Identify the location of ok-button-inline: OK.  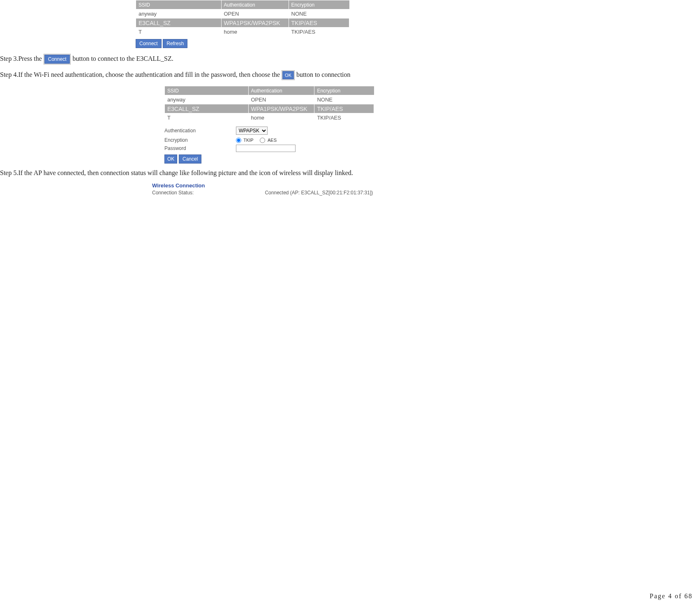
(288, 75).